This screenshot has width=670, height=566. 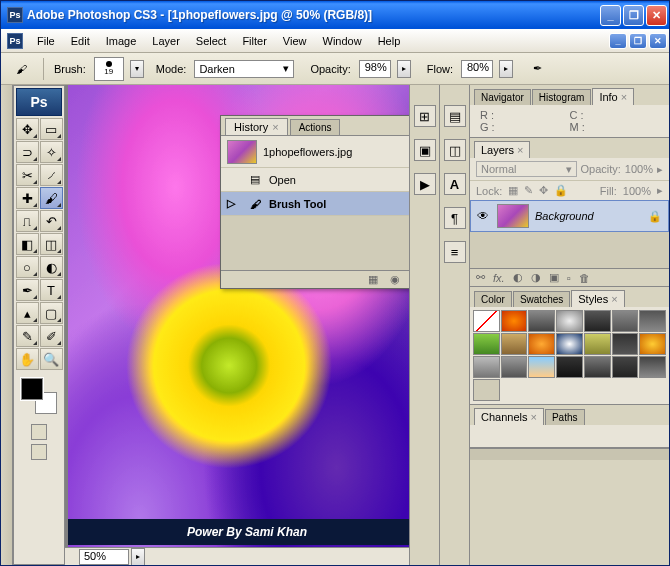 I want to click on doc-restore: ❐, so click(x=638, y=41).